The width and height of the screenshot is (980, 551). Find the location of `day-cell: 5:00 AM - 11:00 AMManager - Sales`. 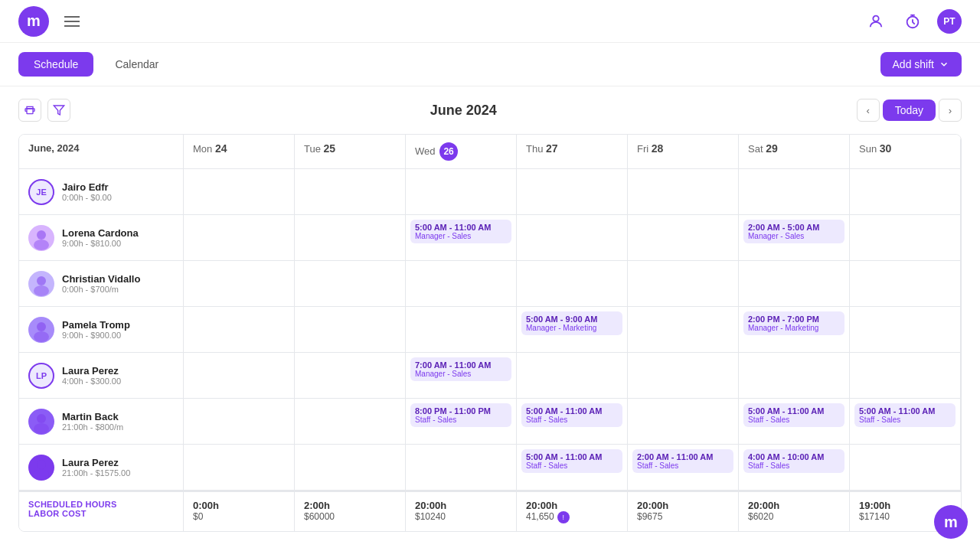

day-cell: 5:00 AM - 11:00 AMManager - Sales is located at coordinates (461, 238).